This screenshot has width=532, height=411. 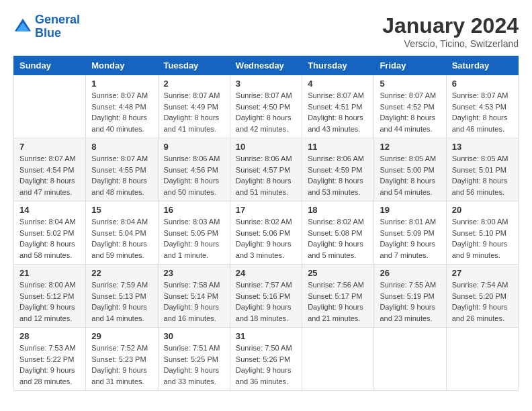 I want to click on calendar-cell: 26Sunrise: 7:55 AMSunset: 5:19 PMDayligh…, so click(x=410, y=296).